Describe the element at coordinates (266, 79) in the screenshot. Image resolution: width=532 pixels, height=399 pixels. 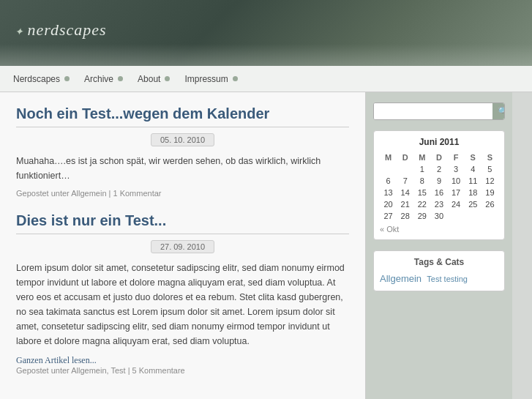
I see `main-nav: Nerdscapes Archive About Impressum` at that location.